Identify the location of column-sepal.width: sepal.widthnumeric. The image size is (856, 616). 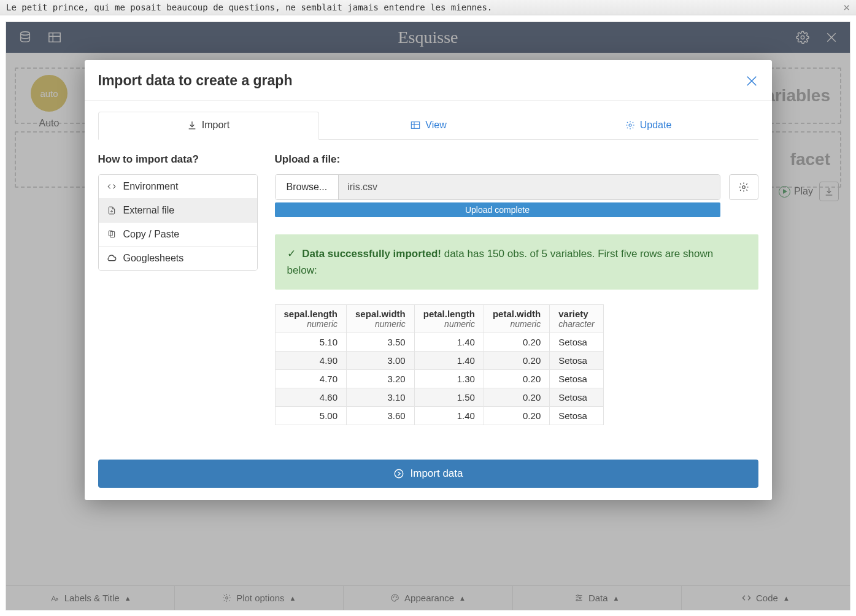
(380, 319).